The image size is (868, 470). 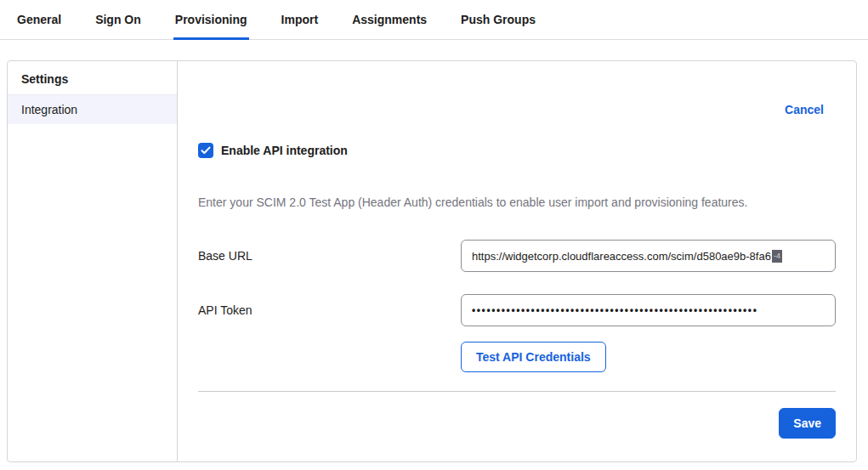 What do you see at coordinates (808, 423) in the screenshot?
I see `save-button: Save` at bounding box center [808, 423].